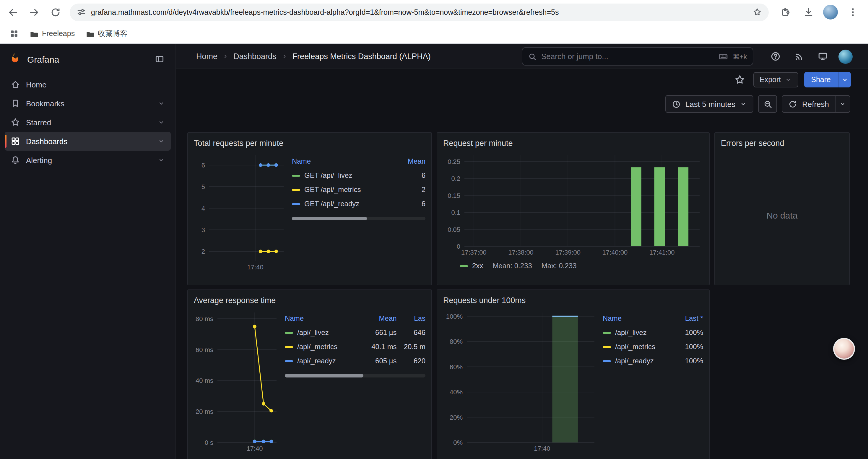 This screenshot has width=868, height=459. Describe the element at coordinates (844, 80) in the screenshot. I see `share-menu-button` at that location.